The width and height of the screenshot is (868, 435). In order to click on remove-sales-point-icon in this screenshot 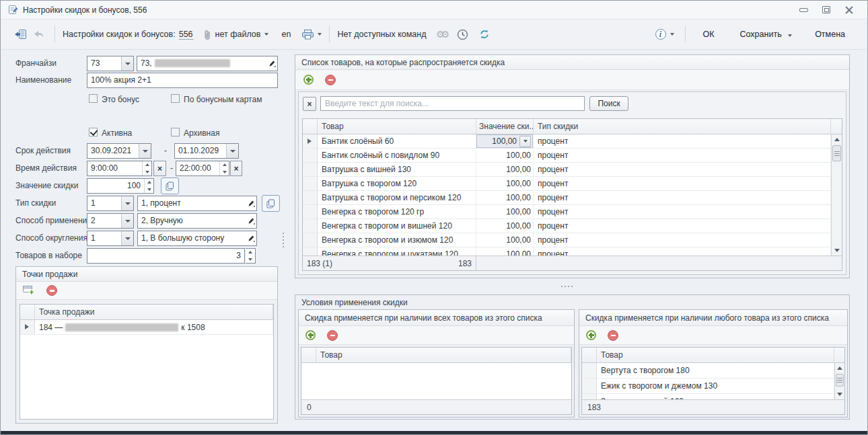, I will do `click(52, 290)`.